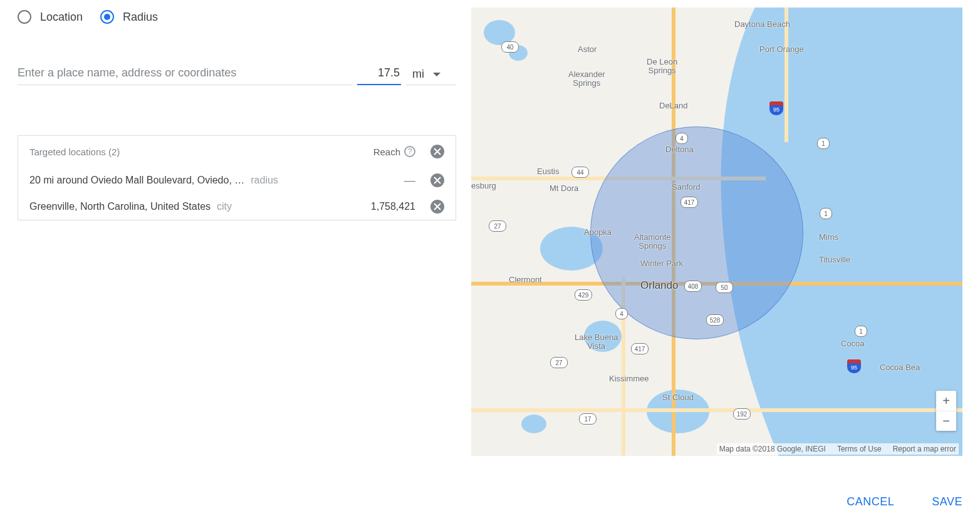  Describe the element at coordinates (484, 186) in the screenshot. I see `map-city-label: esburg` at that location.